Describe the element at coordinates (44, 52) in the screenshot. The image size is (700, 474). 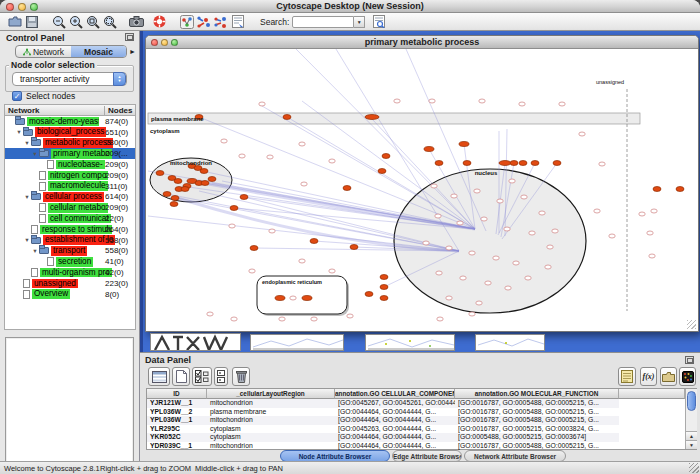
I see `tab-network: Network` at that location.